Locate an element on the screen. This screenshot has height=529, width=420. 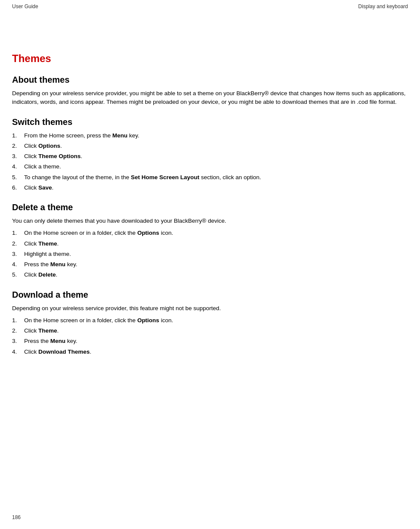
switch-themes-body: 1. From the Home screen, press the Menu … is located at coordinates (210, 162).